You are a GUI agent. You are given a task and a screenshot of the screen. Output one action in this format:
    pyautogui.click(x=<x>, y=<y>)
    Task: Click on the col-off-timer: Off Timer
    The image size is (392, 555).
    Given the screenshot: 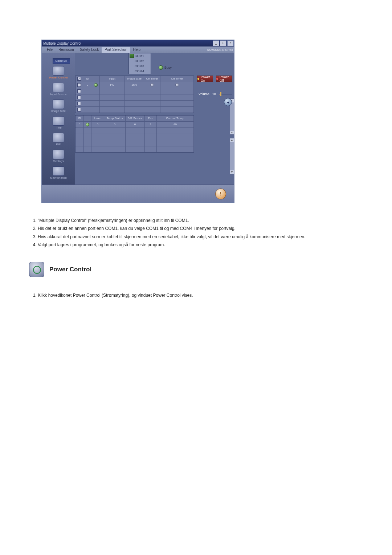 What is the action you would take?
    pyautogui.click(x=177, y=79)
    